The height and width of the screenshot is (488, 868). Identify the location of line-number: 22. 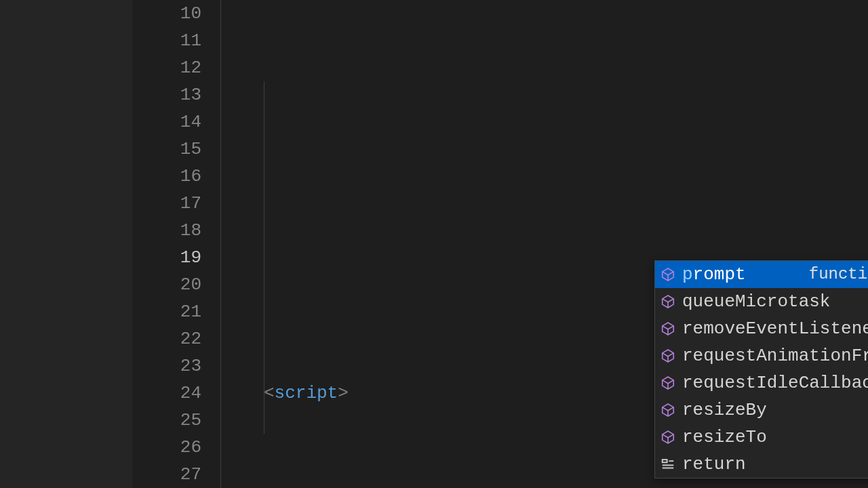
(167, 339).